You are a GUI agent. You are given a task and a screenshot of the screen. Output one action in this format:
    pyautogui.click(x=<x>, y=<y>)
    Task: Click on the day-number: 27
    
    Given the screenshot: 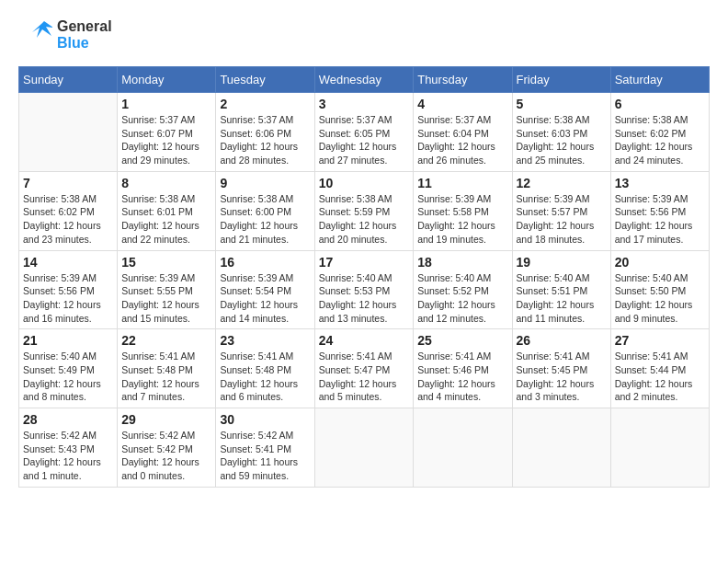 What is the action you would take?
    pyautogui.click(x=660, y=340)
    